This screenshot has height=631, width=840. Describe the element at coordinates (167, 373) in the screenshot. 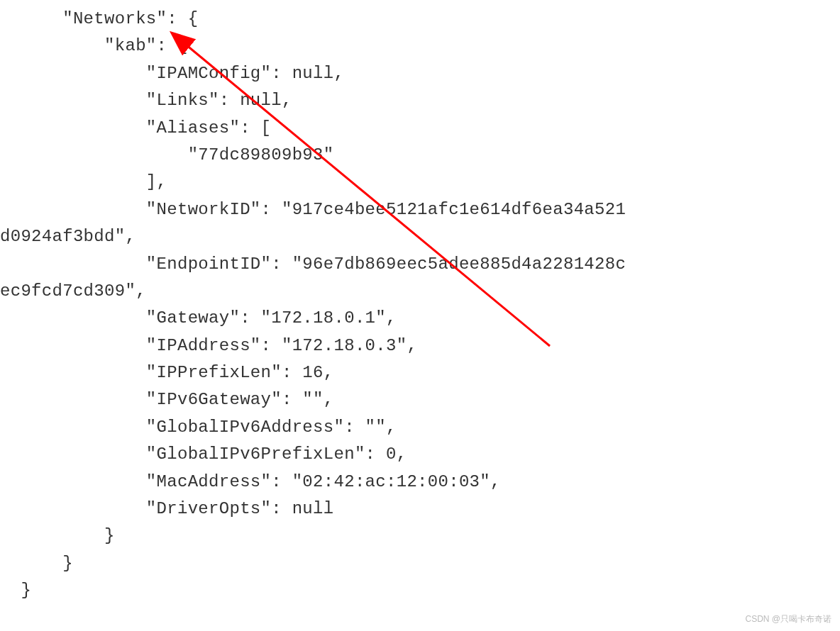

I see `code-line: "IPPrefixLen": 16,` at that location.